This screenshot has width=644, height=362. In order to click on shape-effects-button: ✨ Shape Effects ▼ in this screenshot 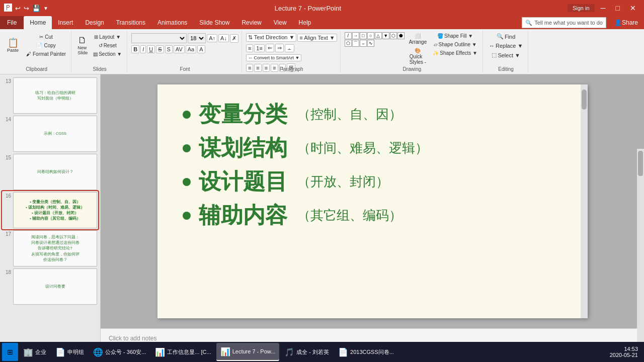, I will do `click(455, 53)`.